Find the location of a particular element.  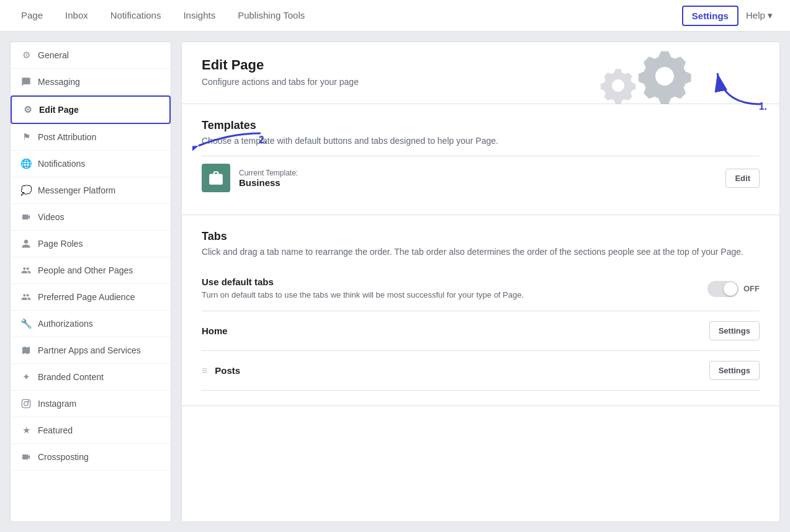

drag-handle-icon: ≡ is located at coordinates (205, 371).